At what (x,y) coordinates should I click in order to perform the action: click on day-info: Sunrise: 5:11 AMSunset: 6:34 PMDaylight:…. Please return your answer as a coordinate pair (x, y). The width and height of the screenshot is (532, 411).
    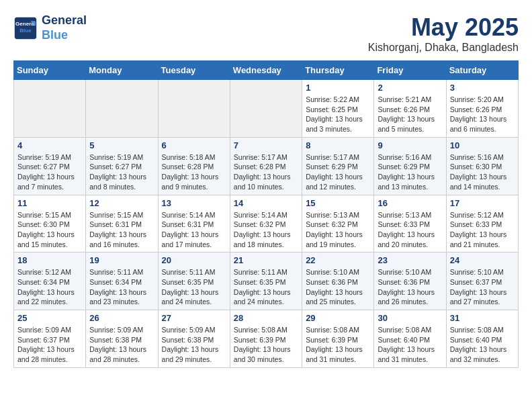
    Looking at the image, I should click on (122, 287).